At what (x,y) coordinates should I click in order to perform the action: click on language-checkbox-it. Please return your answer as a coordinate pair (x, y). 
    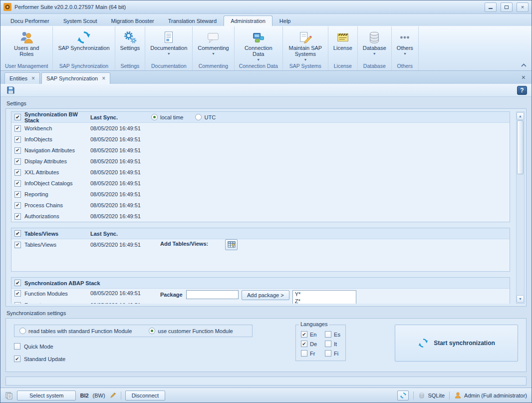
    Looking at the image, I should click on (328, 344).